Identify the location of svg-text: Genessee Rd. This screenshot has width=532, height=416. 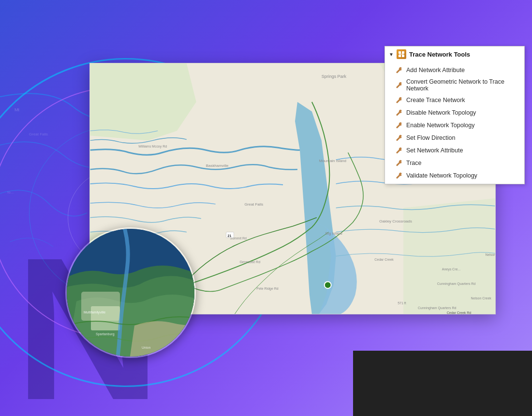
(250, 262).